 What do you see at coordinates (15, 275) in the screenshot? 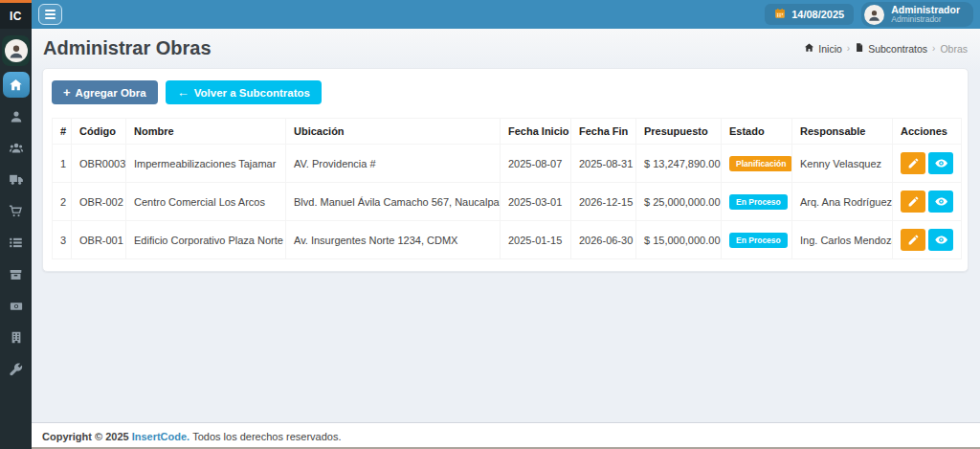
I see `archive-icon` at bounding box center [15, 275].